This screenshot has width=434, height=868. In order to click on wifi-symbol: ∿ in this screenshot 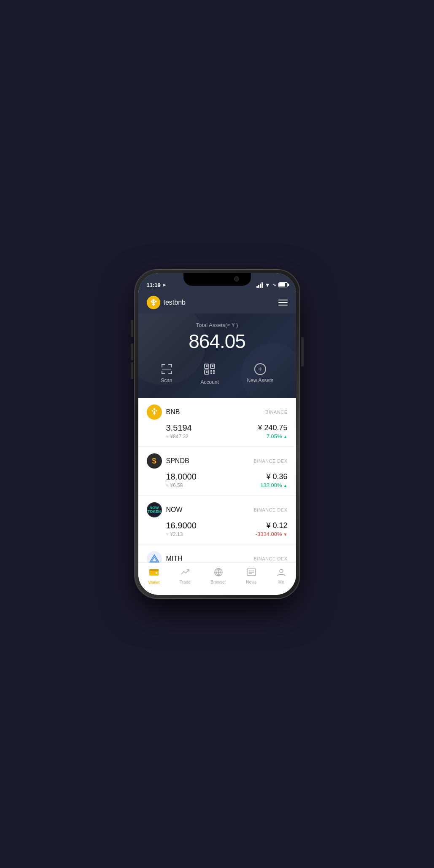, I will do `click(274, 285)`.